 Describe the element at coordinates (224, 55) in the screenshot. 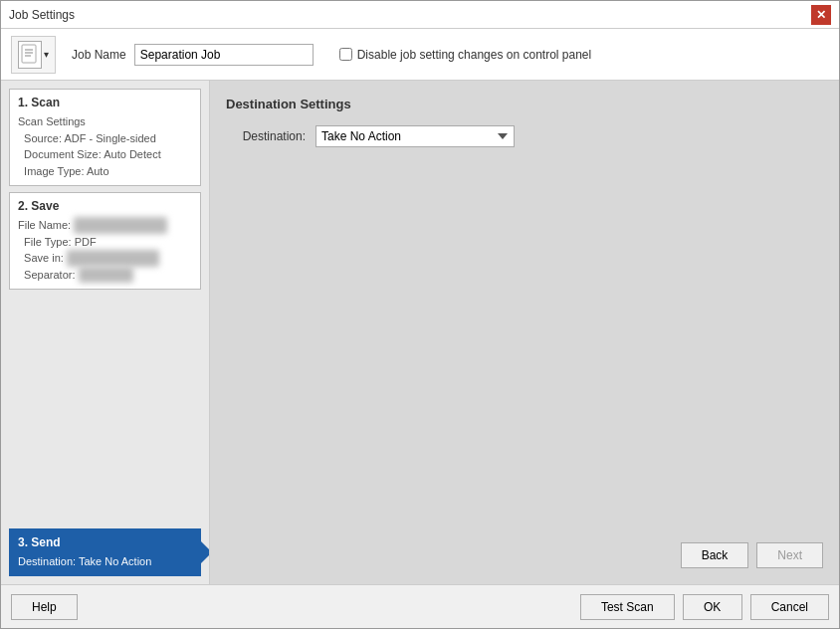

I see `job-name-input` at that location.